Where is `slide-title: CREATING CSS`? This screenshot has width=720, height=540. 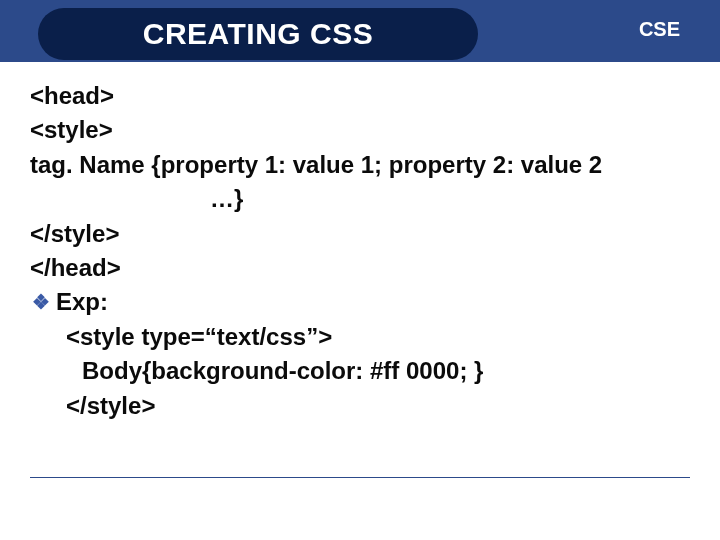
slide-title: CREATING CSS is located at coordinates (258, 34).